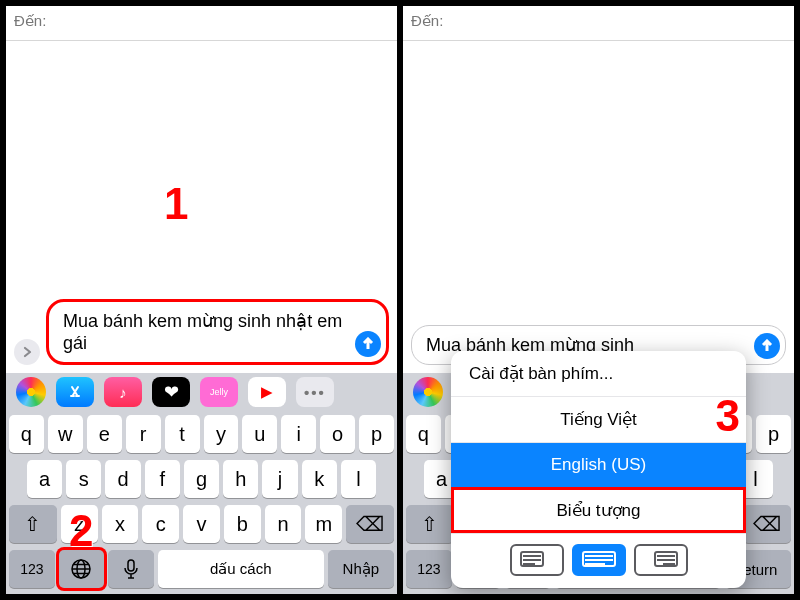 The height and width of the screenshot is (600, 800). Describe the element at coordinates (537, 560) in the screenshot. I see `keyboard-mode-left` at that location.